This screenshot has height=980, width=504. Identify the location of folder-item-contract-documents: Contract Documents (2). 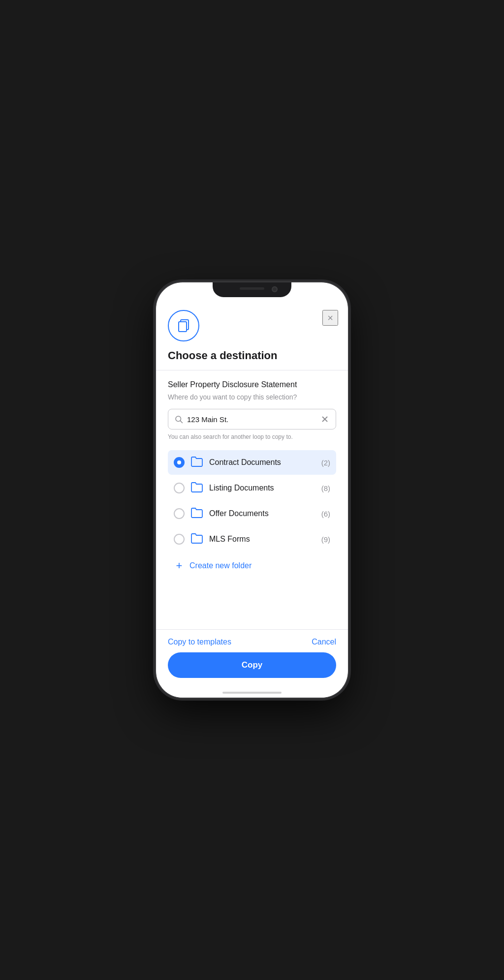
(252, 462).